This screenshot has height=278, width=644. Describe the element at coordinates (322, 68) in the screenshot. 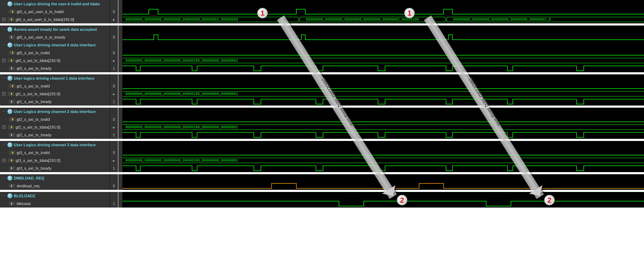

I see `signal-row: ⋯gt0_s_axi_tx_tready1` at that location.